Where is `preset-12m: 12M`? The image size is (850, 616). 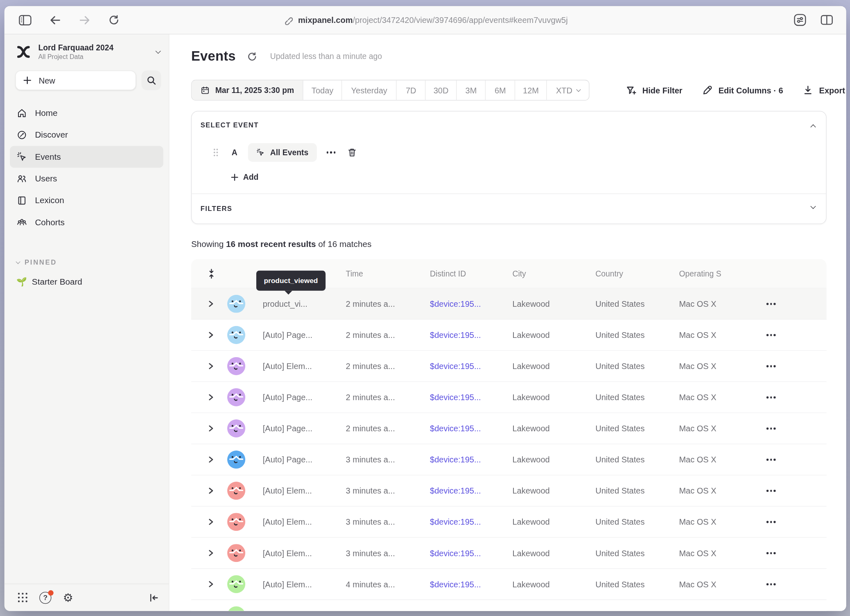
preset-12m: 12M is located at coordinates (531, 90).